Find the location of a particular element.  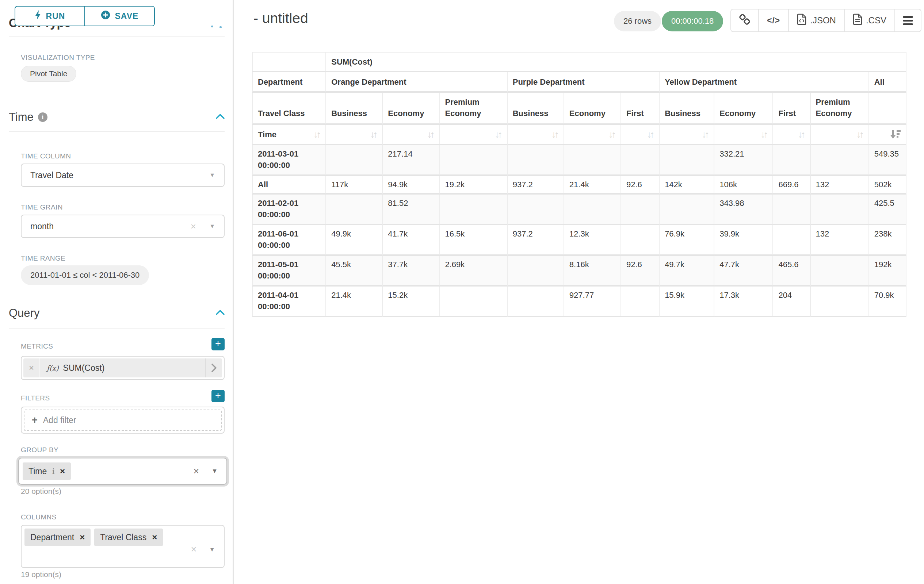

fx-icon: ƒ(x) is located at coordinates (53, 368).